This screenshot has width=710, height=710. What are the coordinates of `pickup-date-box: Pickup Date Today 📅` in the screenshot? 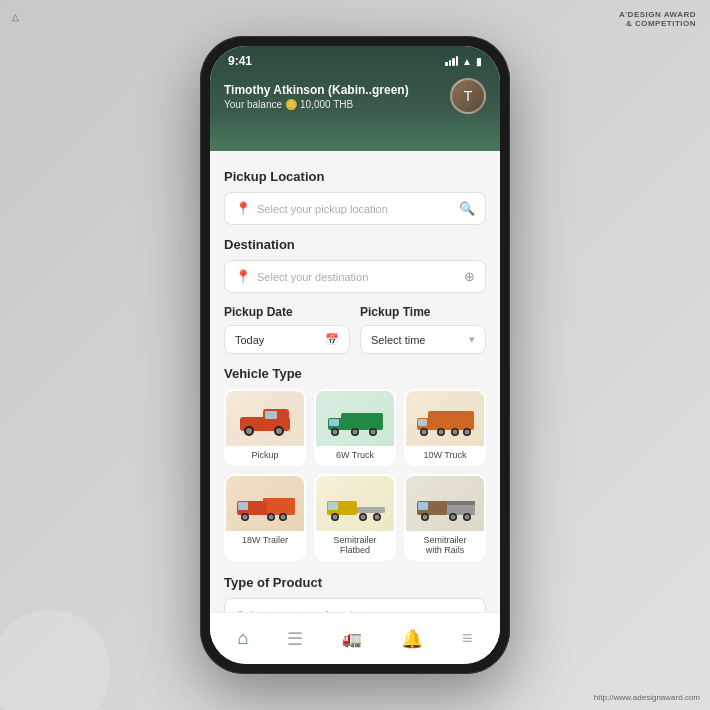 It's located at (287, 330).